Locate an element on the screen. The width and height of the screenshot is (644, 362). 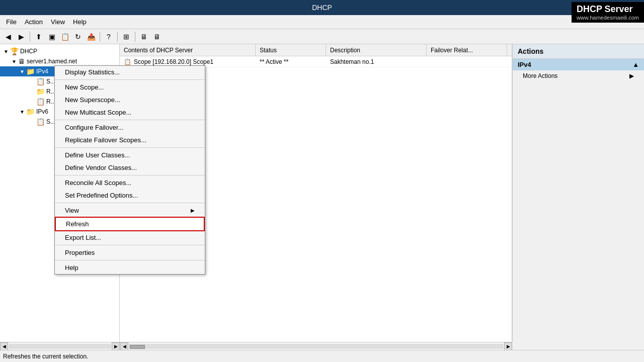
context-menu: Display Statistics... New Scope... New S… is located at coordinates (130, 170).